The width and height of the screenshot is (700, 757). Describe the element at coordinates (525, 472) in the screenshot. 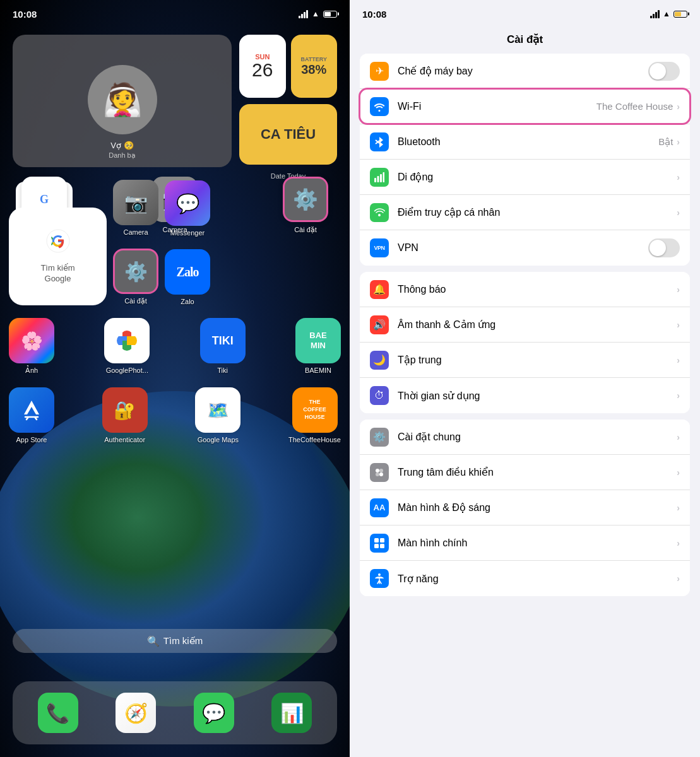

I see `row-control: Trung tâm điều khiển ›` at that location.